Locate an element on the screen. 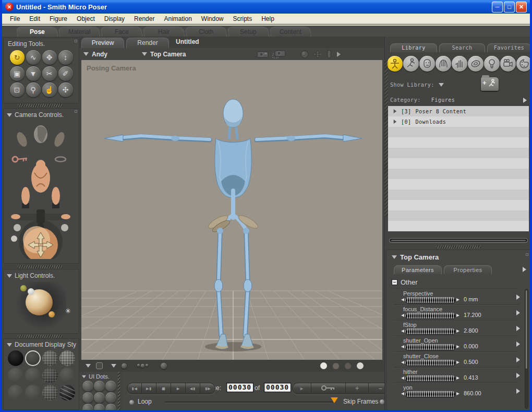 The height and width of the screenshot is (412, 532). style-wireframe is located at coordinates (50, 358).